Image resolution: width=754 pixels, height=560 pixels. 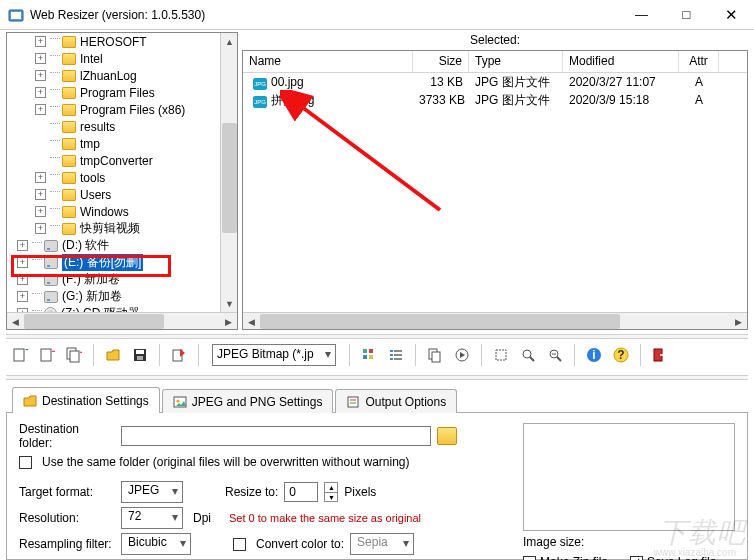 What do you see at coordinates (495, 320) in the screenshot?
I see `list-hscroll: ◀ ▶` at bounding box center [495, 320].